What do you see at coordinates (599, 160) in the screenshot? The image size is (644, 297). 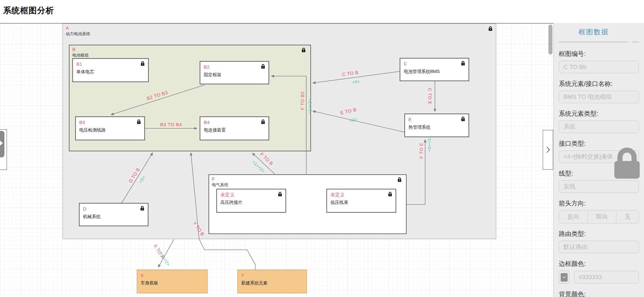 I see `properties-panel: 框图数据 框图编号: 系统元素/接口名称: 系统元素类型: 接口类型: 线型: …` at bounding box center [599, 160].